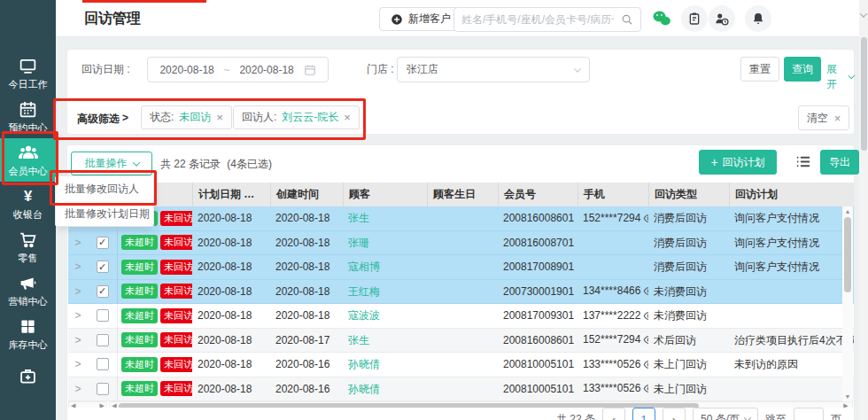 The width and height of the screenshot is (868, 420). I want to click on sidebar-item-库存中心: 库存中心, so click(28, 333).